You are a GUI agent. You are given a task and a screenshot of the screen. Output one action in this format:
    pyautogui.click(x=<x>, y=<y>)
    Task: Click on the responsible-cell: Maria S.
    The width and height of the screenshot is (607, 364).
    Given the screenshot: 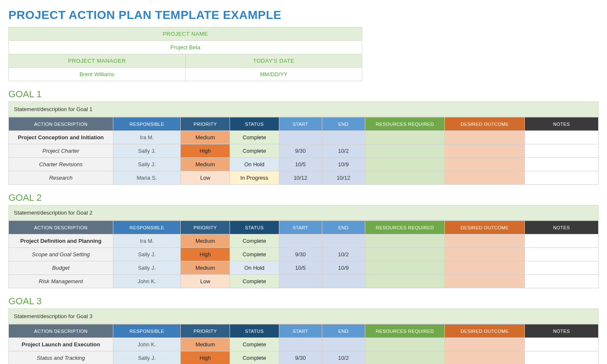 What is the action you would take?
    pyautogui.click(x=147, y=178)
    